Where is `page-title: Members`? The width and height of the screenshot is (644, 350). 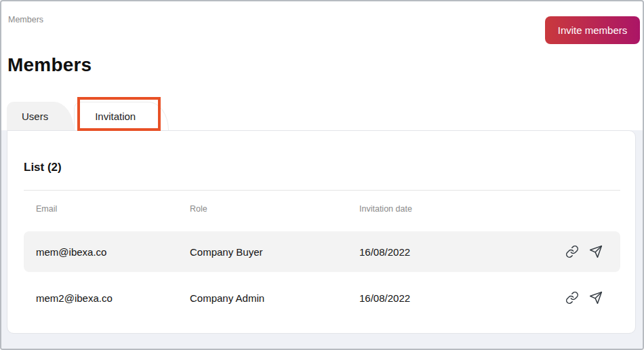
page-title: Members is located at coordinates (49, 65).